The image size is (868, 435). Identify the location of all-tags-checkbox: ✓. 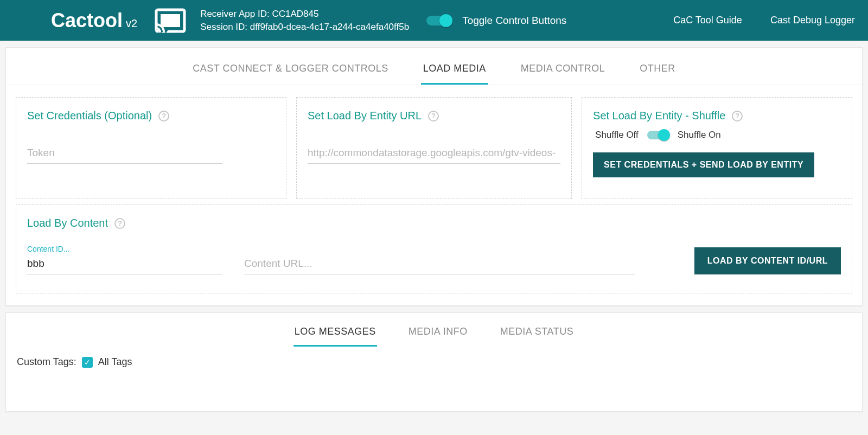
(87, 362).